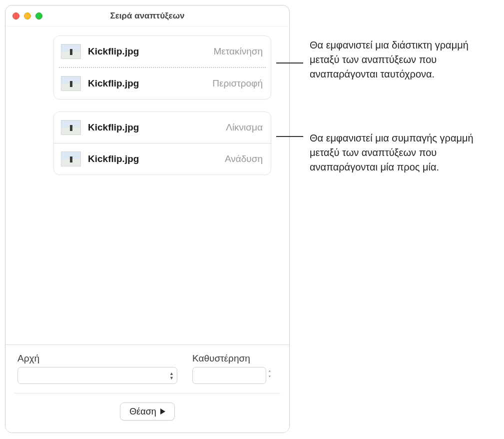 The width and height of the screenshot is (504, 439). I want to click on delay-input, so click(229, 376).